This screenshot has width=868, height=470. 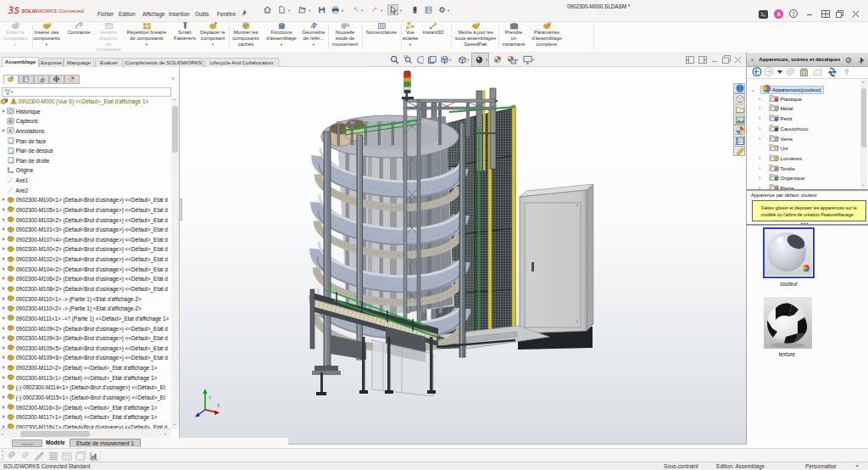 What do you see at coordinates (219, 406) in the screenshot?
I see `svg-text: X` at bounding box center [219, 406].